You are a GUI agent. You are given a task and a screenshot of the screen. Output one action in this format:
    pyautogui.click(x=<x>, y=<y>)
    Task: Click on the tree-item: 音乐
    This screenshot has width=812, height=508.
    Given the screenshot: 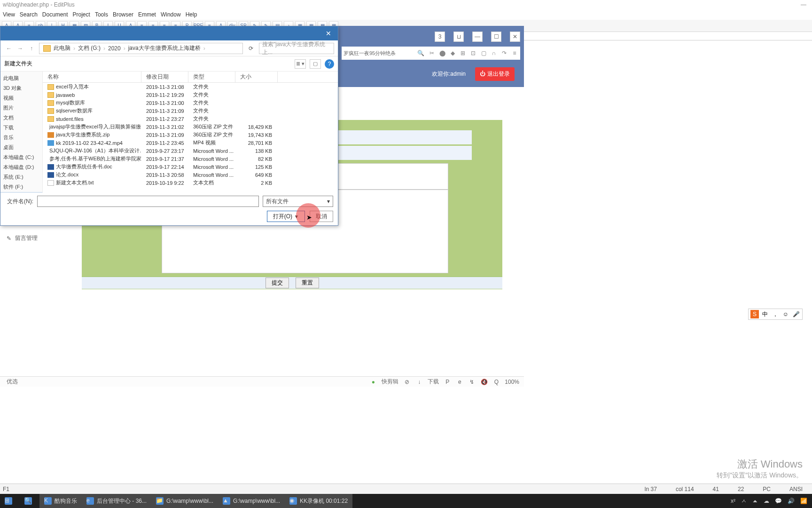 What is the action you would take?
    pyautogui.click(x=22, y=137)
    